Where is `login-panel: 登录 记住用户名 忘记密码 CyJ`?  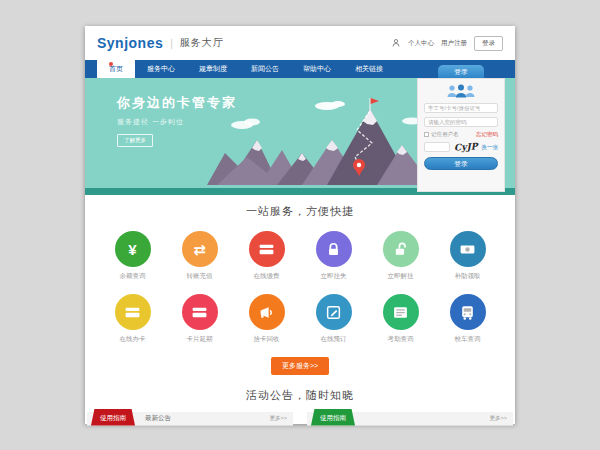
login-panel: 登录 记住用户名 忘记密码 CyJ is located at coordinates (461, 128).